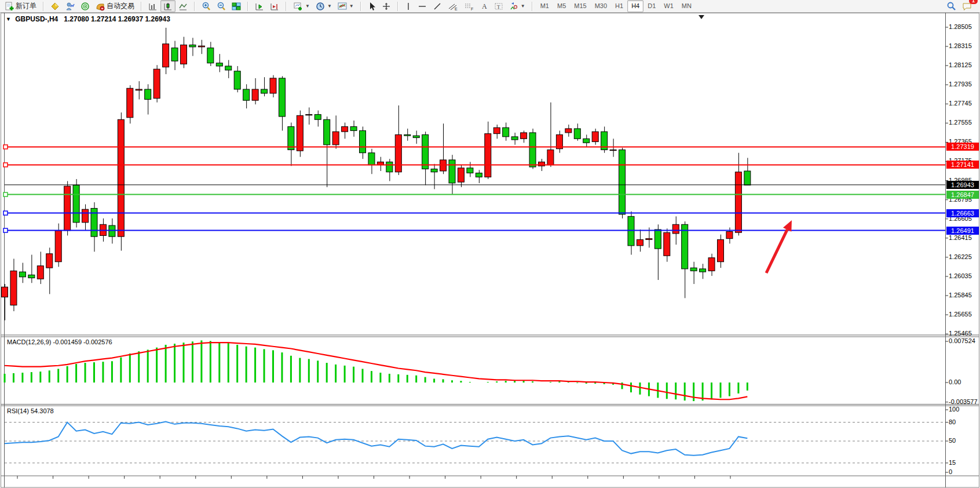 This screenshot has height=488, width=980. Describe the element at coordinates (8, 19) in the screenshot. I see `chart-dropdown-icon: ▼` at that location.